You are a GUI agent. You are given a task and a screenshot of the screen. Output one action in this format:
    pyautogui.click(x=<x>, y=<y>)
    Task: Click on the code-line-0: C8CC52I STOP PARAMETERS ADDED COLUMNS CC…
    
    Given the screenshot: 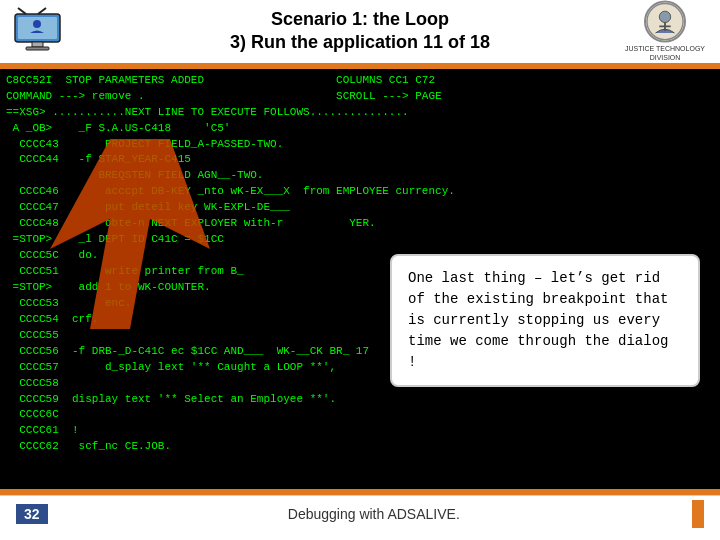 What is the action you would take?
    pyautogui.click(x=360, y=81)
    